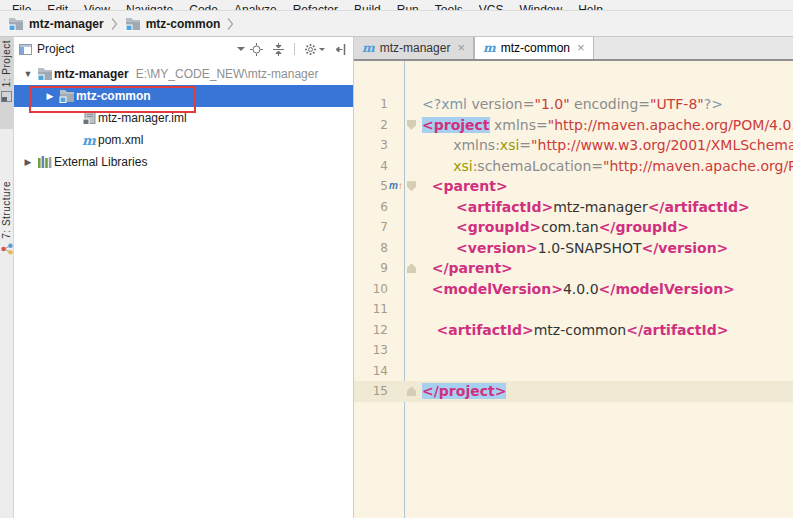  Describe the element at coordinates (371, 372) in the screenshot. I see `line-number: 14` at that location.